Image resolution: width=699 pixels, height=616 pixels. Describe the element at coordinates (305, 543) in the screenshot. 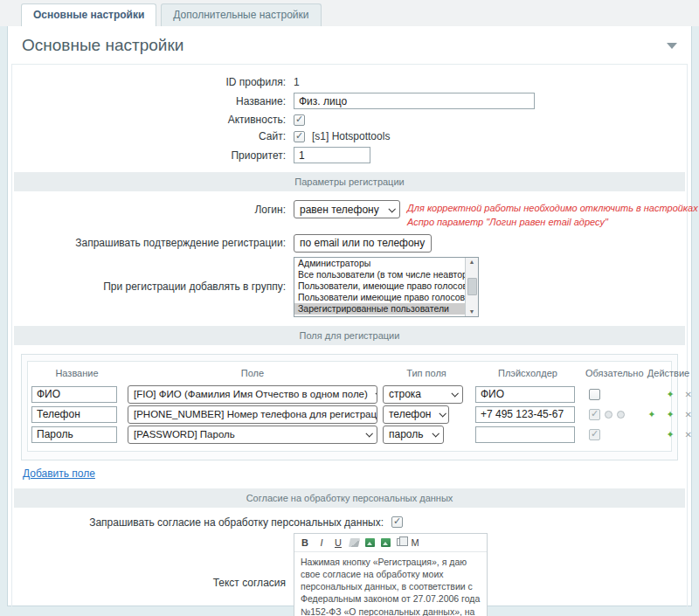

I see `bold-button: B` at that location.